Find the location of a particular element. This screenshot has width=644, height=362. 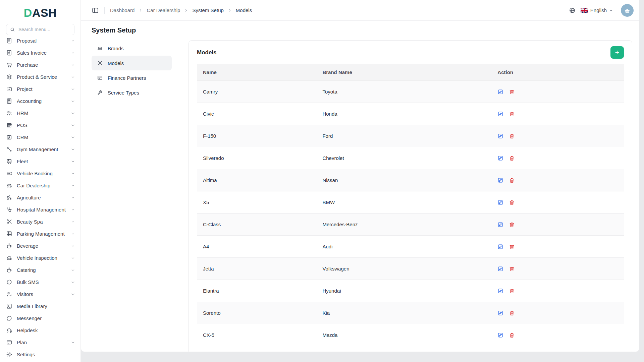

sidebar-item-proposal: Proposal is located at coordinates (41, 42).